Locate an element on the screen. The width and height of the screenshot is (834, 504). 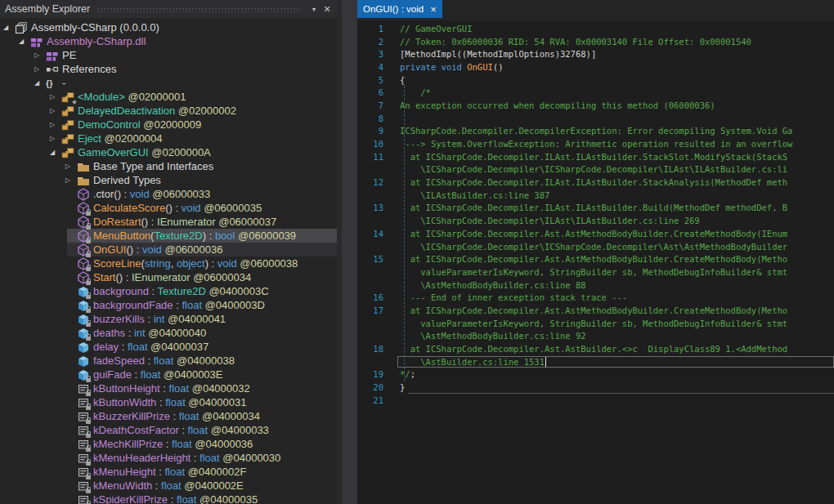
tree-item-kspiderkillprize: kSpiderKillPrize : float @04000035 is located at coordinates (168, 498).